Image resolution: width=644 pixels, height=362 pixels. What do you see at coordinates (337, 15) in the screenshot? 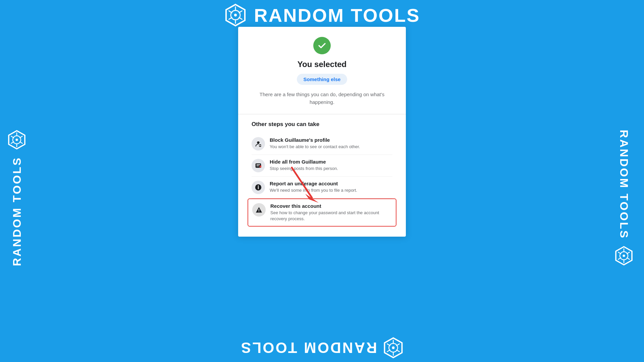
I see `header-title: RANDOM TOOLS` at bounding box center [337, 15].